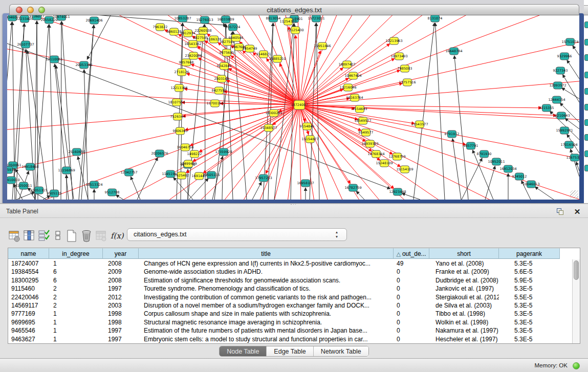  I want to click on selected-network-node: 11700154, so click(215, 103).